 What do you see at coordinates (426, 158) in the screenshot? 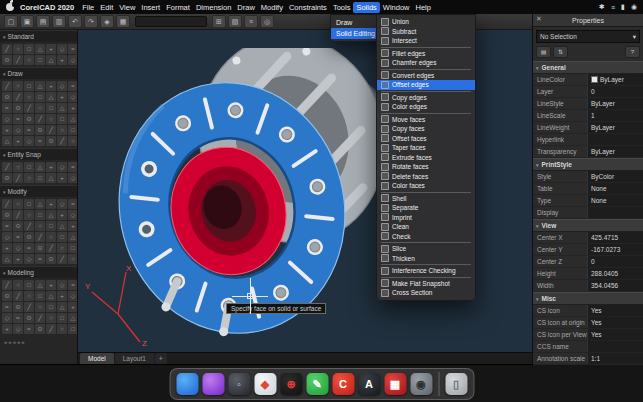
I see `submenu-item-extrude-faces: Extrude faces` at bounding box center [426, 158].